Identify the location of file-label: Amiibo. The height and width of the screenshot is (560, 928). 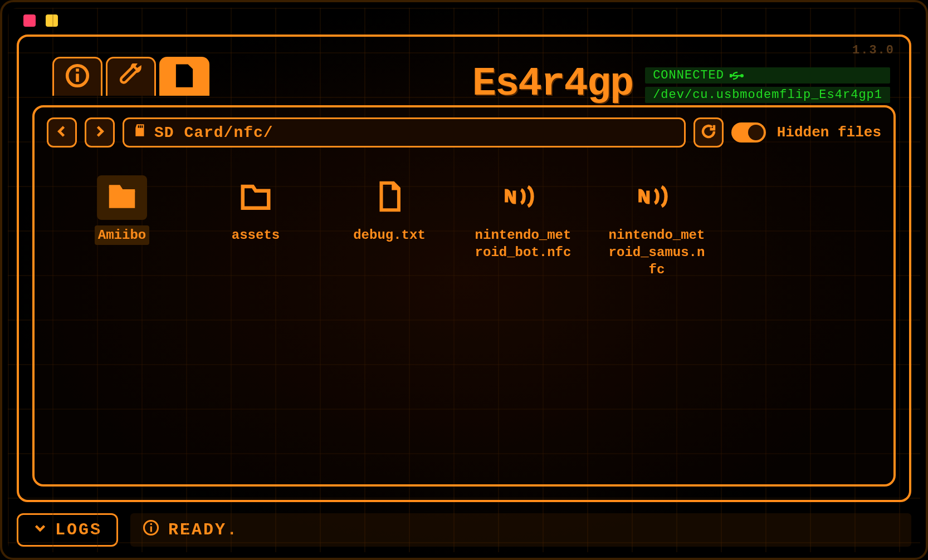
(122, 235).